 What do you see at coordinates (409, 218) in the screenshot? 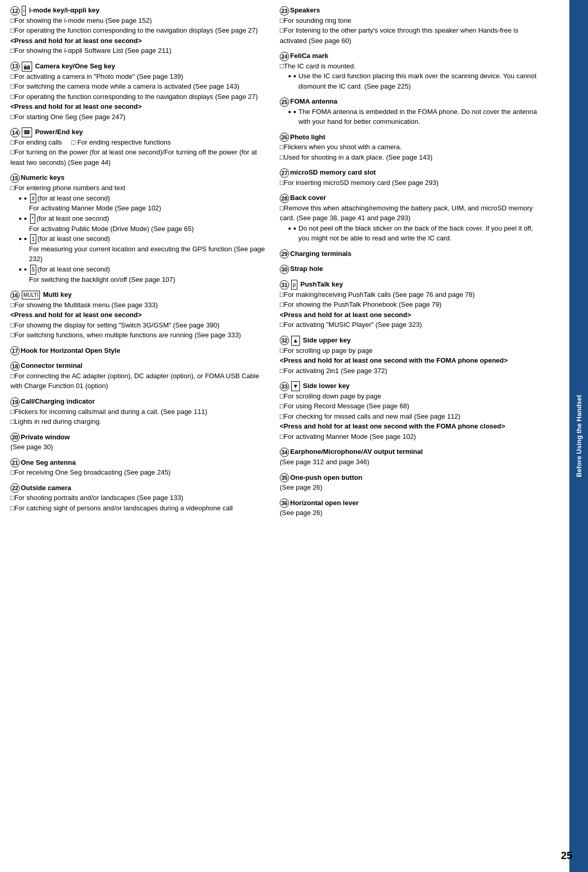
I see `section-28: 28Back cover □Remove this when attaching…` at bounding box center [409, 218].